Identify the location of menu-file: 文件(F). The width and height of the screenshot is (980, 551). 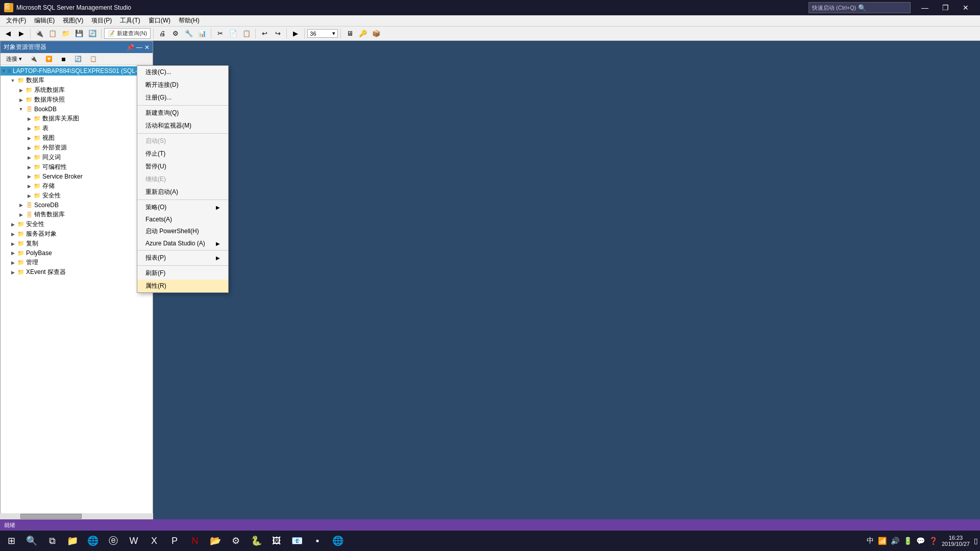
(16, 20).